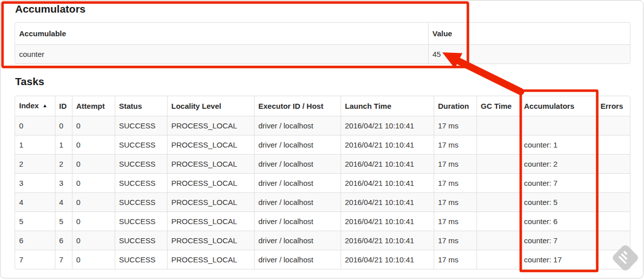 The height and width of the screenshot is (280, 644). I want to click on column-header-value: Value, so click(529, 34).